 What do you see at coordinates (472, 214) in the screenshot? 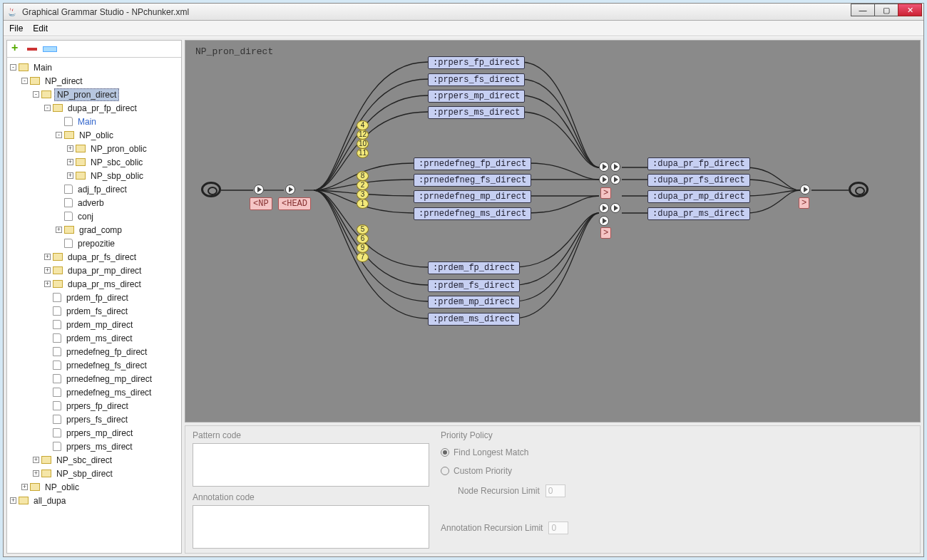
I see `graph-node: :prnedefneg_ms_direct` at bounding box center [472, 214].